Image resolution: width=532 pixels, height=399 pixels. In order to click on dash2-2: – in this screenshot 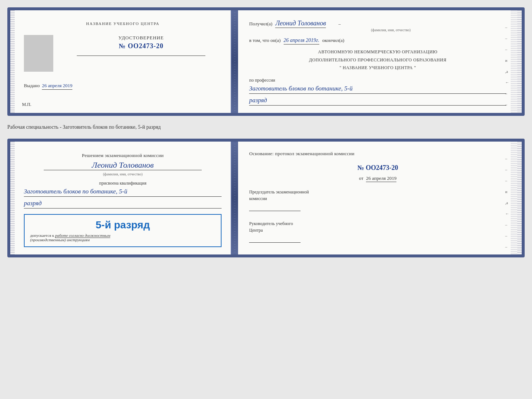, I will do `click(507, 170)`.